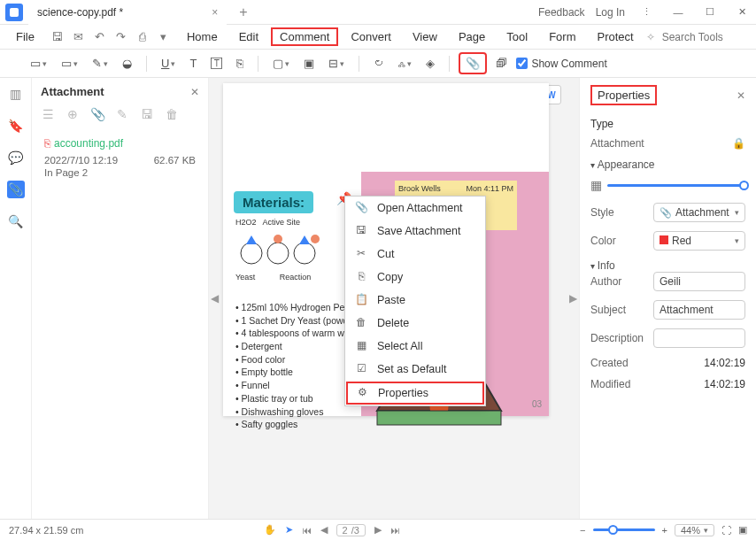 The image size is (756, 540). What do you see at coordinates (694, 530) in the screenshot?
I see `zoom-display: 44%▾` at bounding box center [694, 530].